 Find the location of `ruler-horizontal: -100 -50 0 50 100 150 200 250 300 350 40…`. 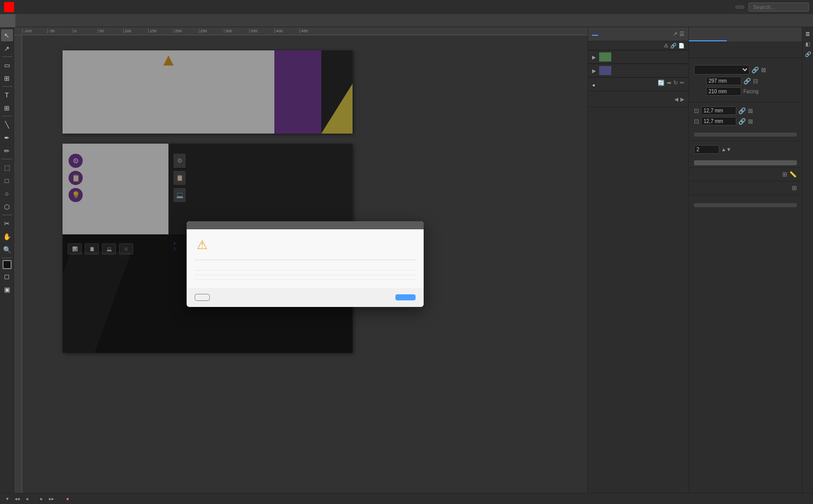

ruler-horizontal: -100 -50 0 50 100 150 200 250 300 350 40… is located at coordinates (301, 31).